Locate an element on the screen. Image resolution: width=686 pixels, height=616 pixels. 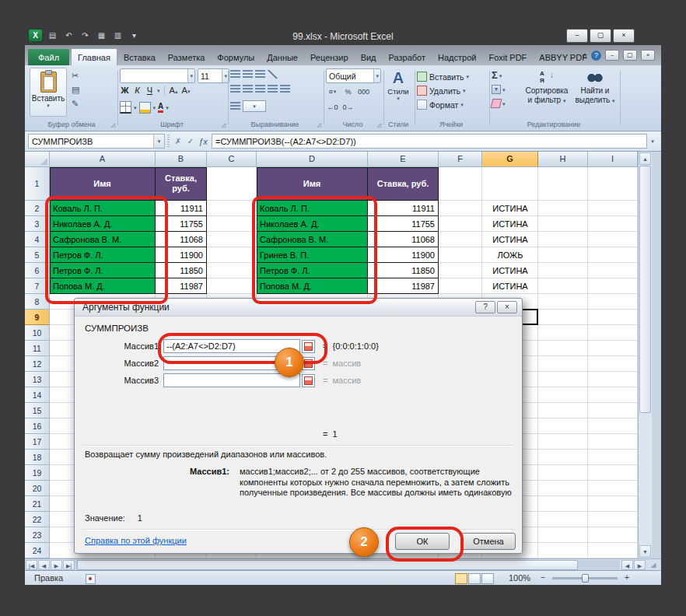
font-size-select: 11▾ is located at coordinates (213, 76).